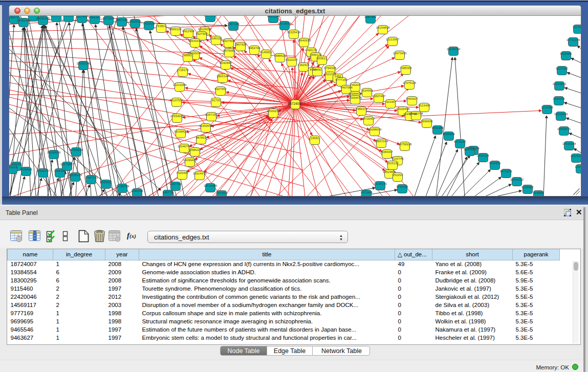 This screenshot has width=588, height=372. I want to click on svg-text: 1117453, so click(577, 27).